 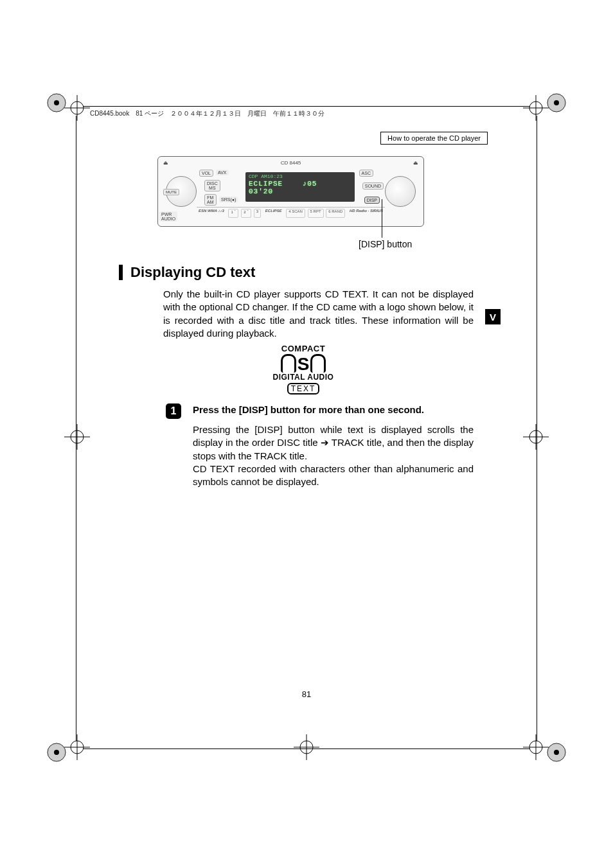 What do you see at coordinates (434, 138) in the screenshot?
I see `breadcrumb: How to operate the CD player` at bounding box center [434, 138].